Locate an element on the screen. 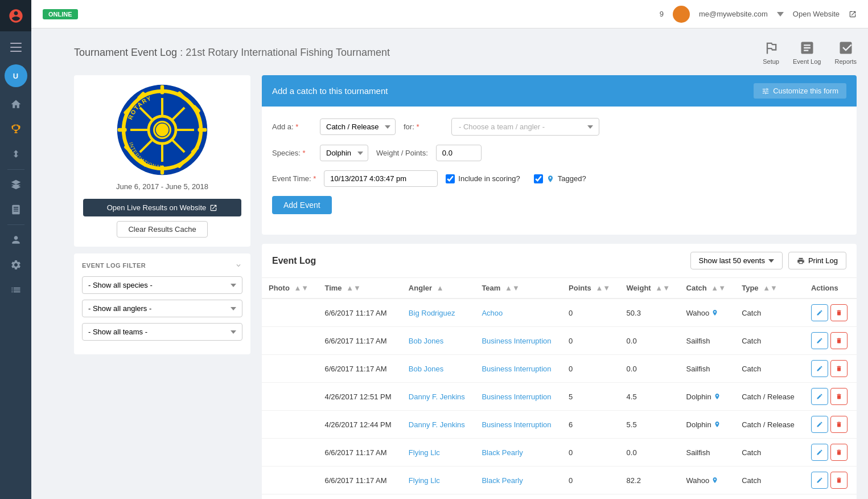  header-actions: Setup Event Log Reports is located at coordinates (809, 52).